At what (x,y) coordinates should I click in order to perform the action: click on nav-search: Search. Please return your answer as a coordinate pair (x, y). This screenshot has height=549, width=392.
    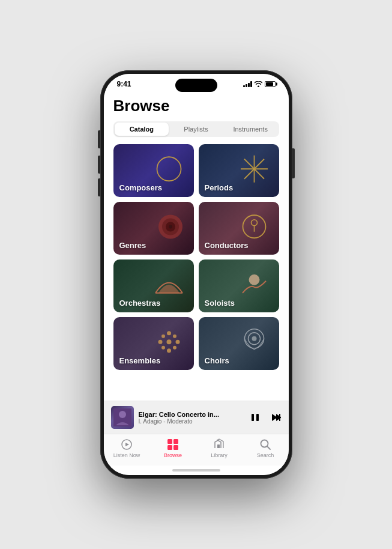
    Looking at the image, I should click on (265, 448).